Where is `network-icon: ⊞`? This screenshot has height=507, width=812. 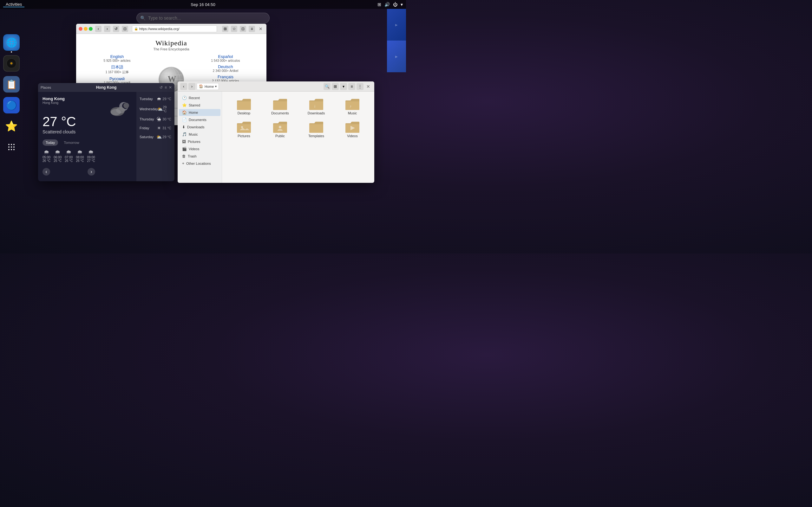
network-icon: ⊞ is located at coordinates (379, 5).